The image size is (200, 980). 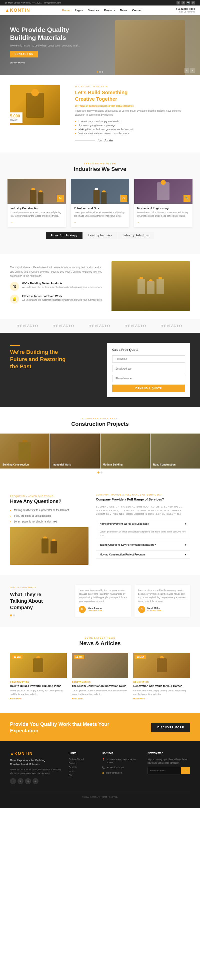 What do you see at coordinates (66, 10) in the screenshot?
I see `nav-home: Home` at bounding box center [66, 10].